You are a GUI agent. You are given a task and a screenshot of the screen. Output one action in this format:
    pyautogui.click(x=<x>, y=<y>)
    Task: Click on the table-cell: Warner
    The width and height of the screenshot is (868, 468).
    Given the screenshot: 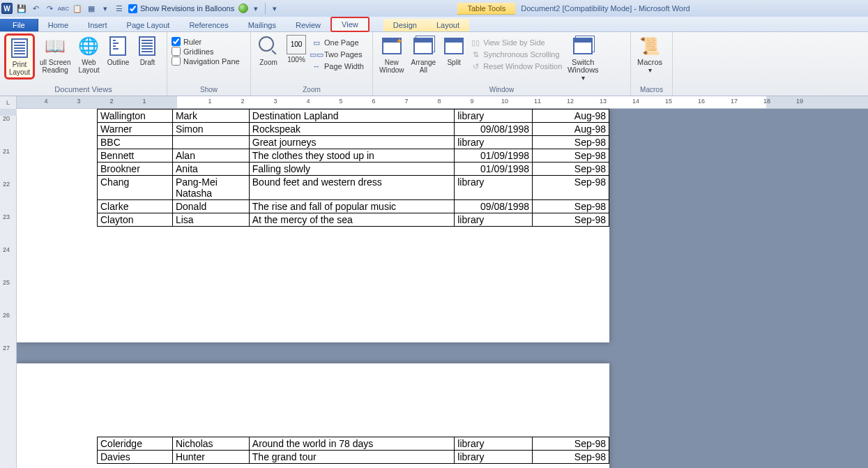 What is the action you would take?
    pyautogui.click(x=135, y=130)
    